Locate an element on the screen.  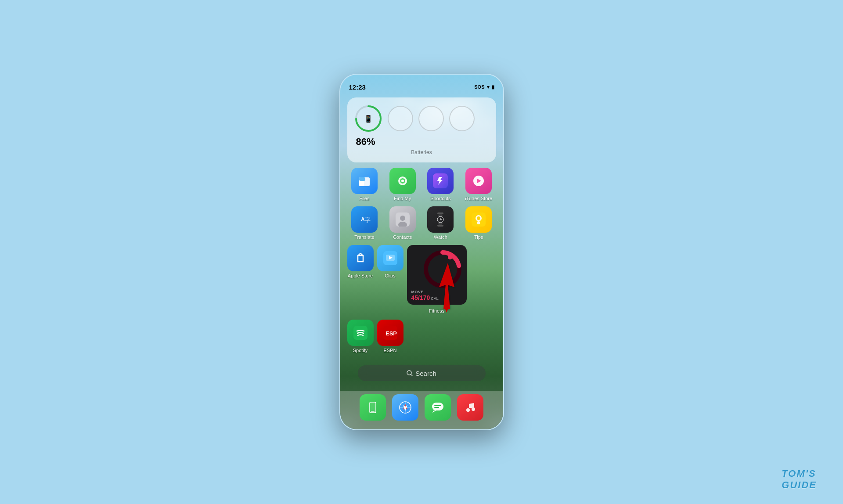
espn-icon: ESPN is located at coordinates (390, 333).